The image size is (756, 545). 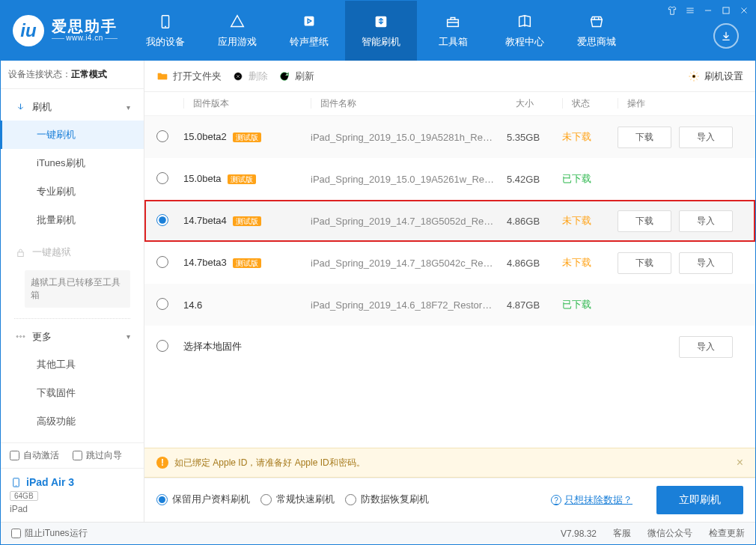 I want to click on local-firmware-row: 选择本地固件导入, so click(x=450, y=347).